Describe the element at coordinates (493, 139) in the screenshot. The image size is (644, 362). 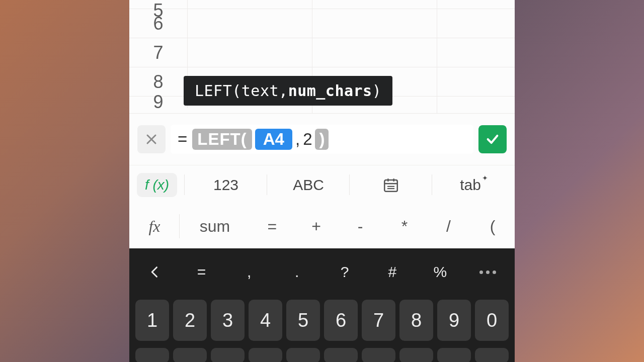
I see `confirm-button` at that location.